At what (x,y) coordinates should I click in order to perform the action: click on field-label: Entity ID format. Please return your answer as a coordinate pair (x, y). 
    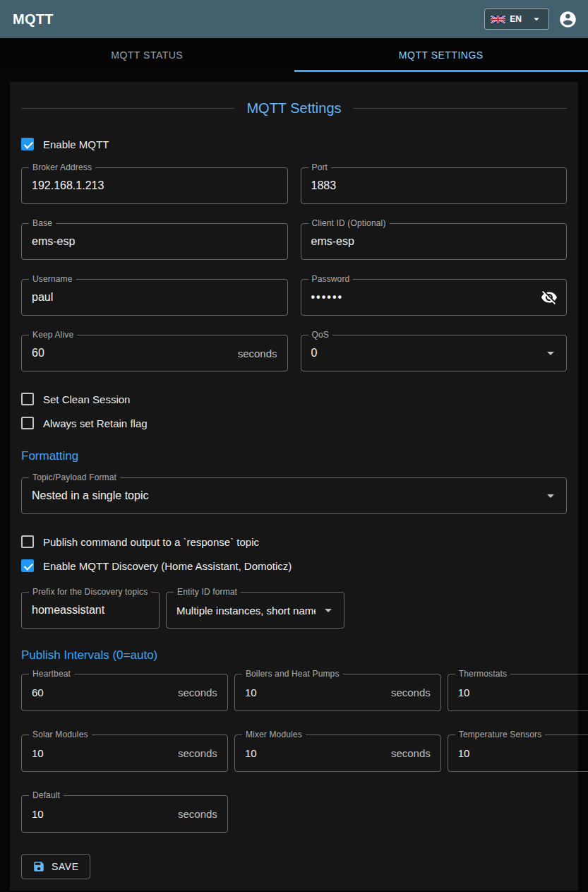
    Looking at the image, I should click on (208, 592).